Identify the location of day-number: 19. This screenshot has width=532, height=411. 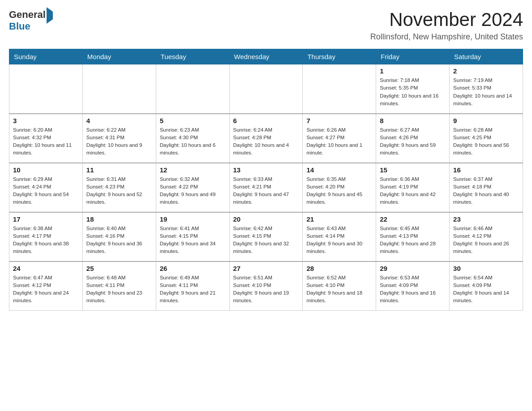
(193, 219).